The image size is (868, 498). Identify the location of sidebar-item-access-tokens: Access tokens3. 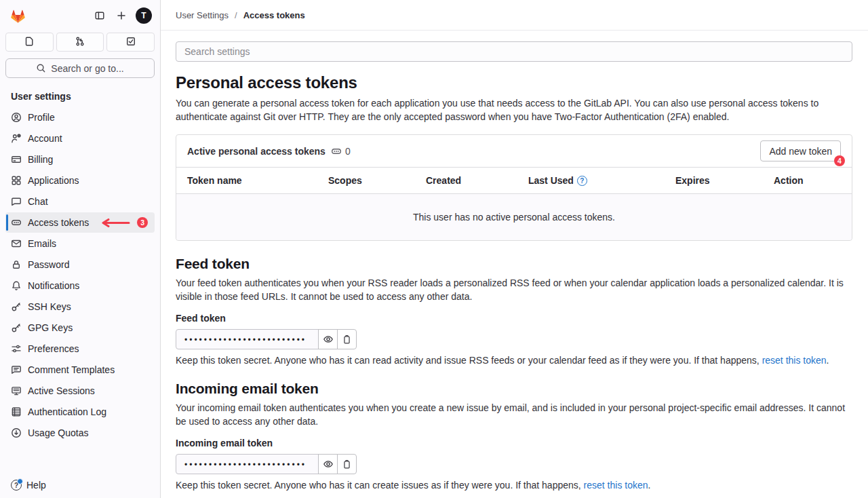
(80, 223).